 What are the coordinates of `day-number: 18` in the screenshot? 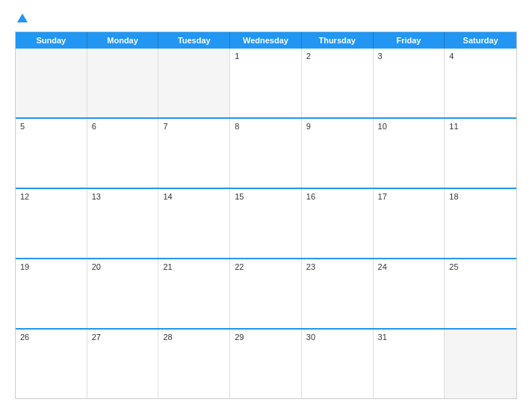 It's located at (454, 197).